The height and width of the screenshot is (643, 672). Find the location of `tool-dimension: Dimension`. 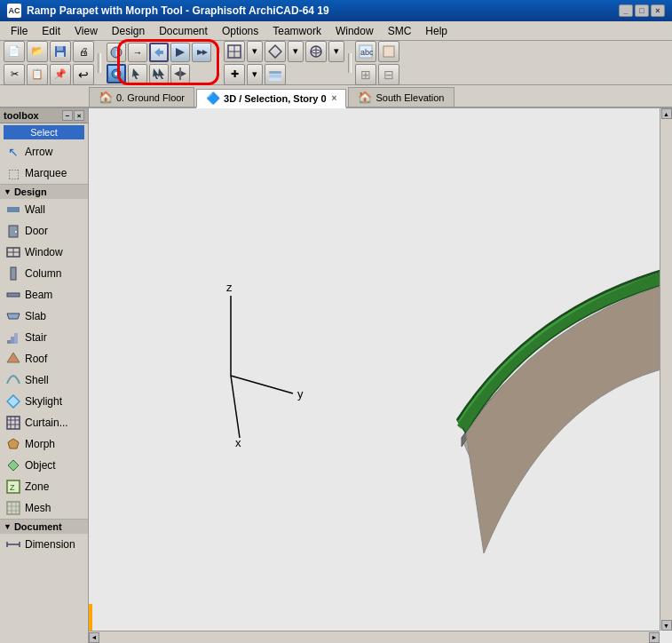

tool-dimension: Dimension is located at coordinates (44, 544).